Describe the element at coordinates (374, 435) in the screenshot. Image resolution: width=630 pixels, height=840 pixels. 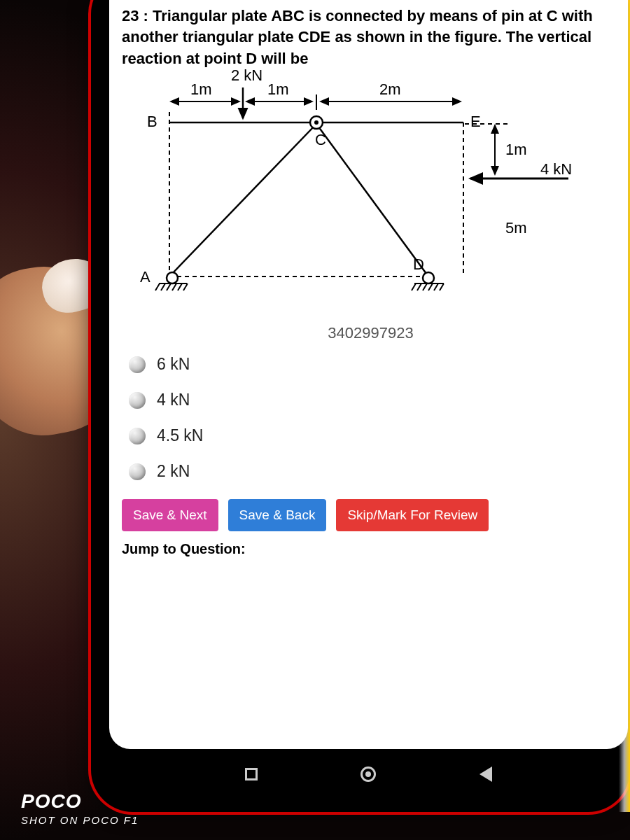
I see `option-3: 4.5 kN` at that location.